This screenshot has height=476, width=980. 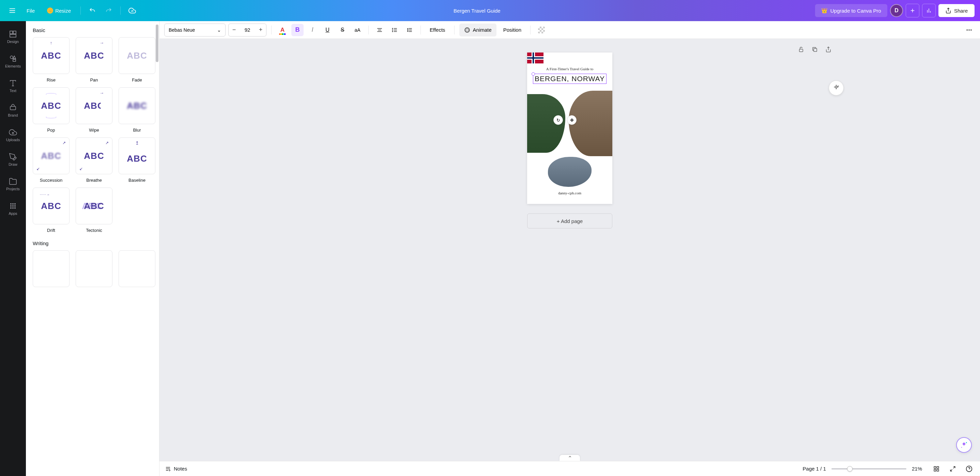 I want to click on scrollbar, so click(x=157, y=249).